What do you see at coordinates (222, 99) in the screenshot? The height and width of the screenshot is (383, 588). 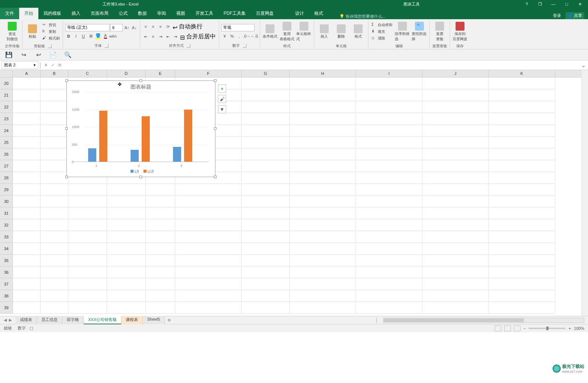 I see `chart-styles-button: 🖌` at bounding box center [222, 99].